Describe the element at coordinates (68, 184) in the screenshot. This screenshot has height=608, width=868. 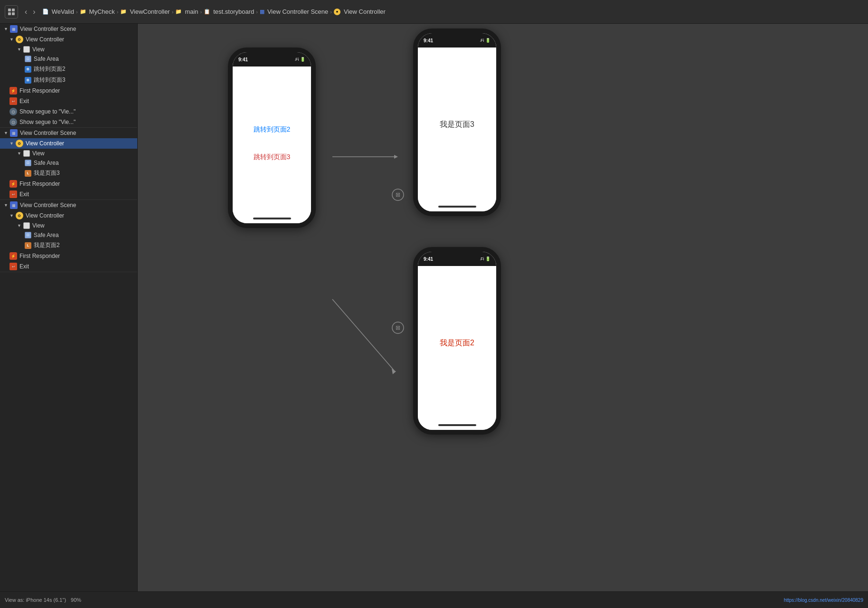
I see `scene2-first-responder: ⚡ First Responder` at that location.